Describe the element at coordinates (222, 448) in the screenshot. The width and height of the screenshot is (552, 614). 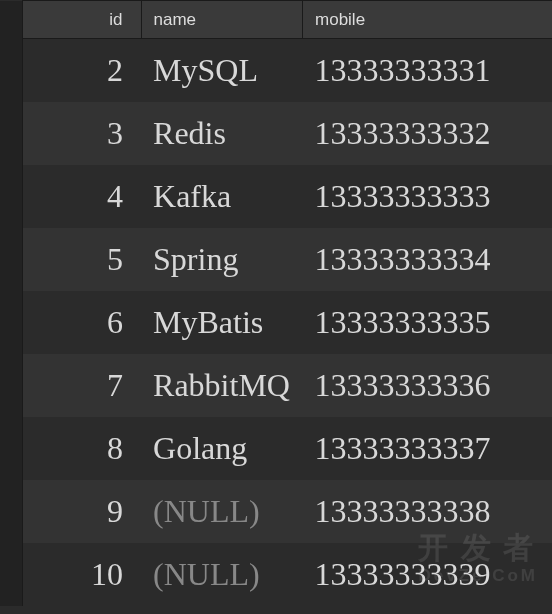
I see `cell-name: Golang` at that location.